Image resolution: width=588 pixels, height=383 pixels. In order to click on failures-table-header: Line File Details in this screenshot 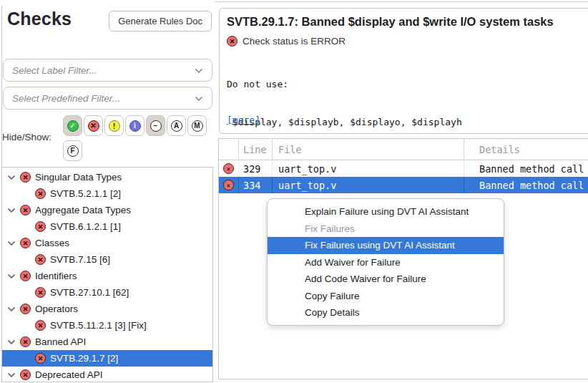, I will do `click(403, 150)`.